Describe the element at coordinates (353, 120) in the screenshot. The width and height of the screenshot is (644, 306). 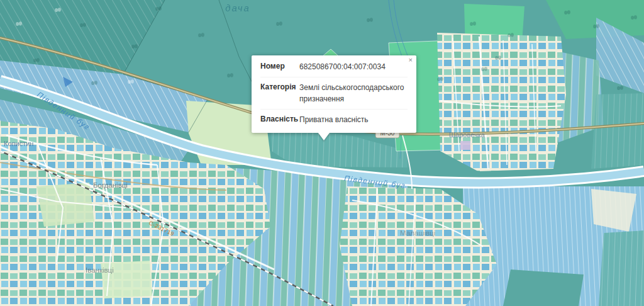
I see `field-value-ownership: Приватна власність` at that location.